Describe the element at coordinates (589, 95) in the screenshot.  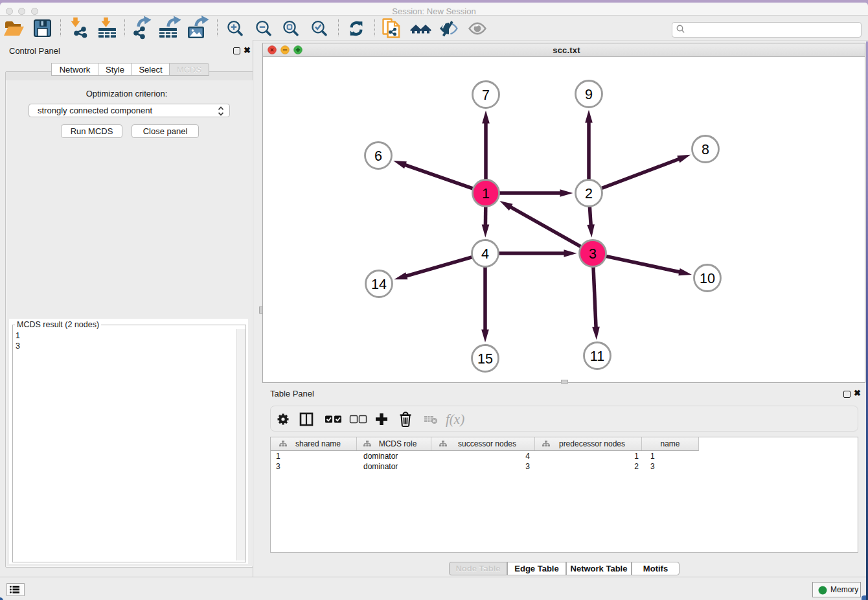
I see `svg-text: 9` at that location.